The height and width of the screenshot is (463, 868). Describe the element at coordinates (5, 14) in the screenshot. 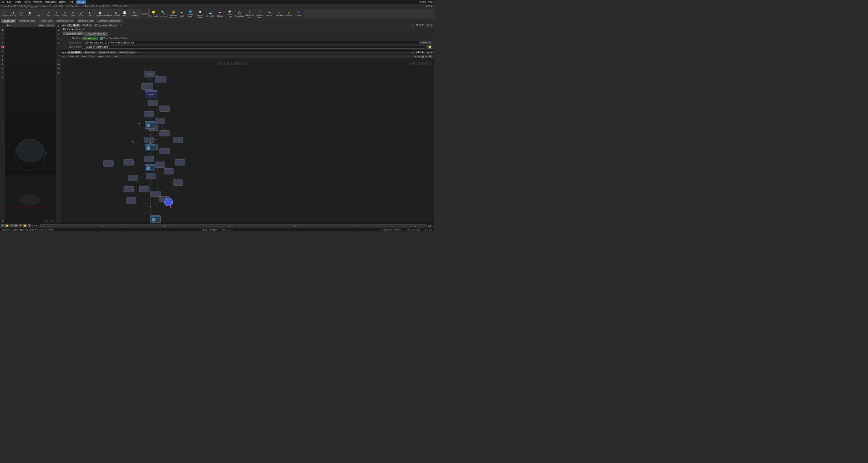

I see `create-tool: ◎Create` at that location.